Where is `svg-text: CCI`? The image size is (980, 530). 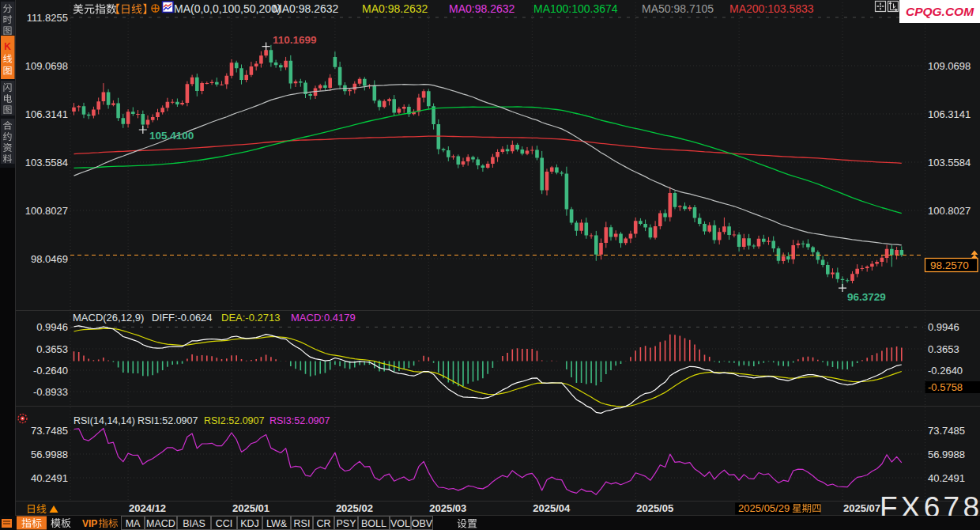 svg-text: CCI is located at coordinates (224, 524).